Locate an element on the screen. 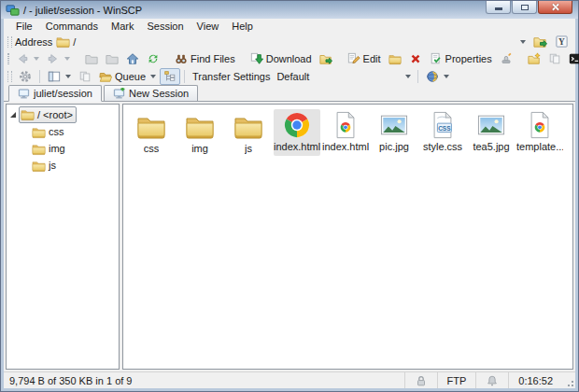 The height and width of the screenshot is (392, 579). tree-item-js: js is located at coordinates (63, 165).